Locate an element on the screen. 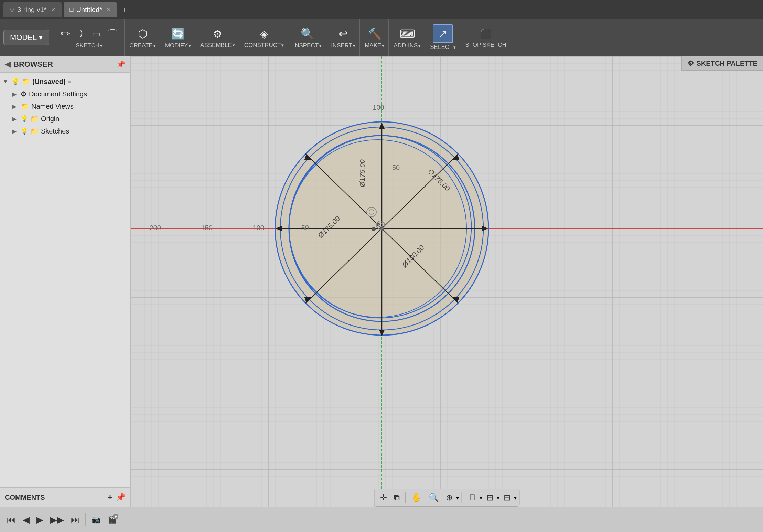 This screenshot has width=763, height=532. make-icon: 🔨 is located at coordinates (375, 34).